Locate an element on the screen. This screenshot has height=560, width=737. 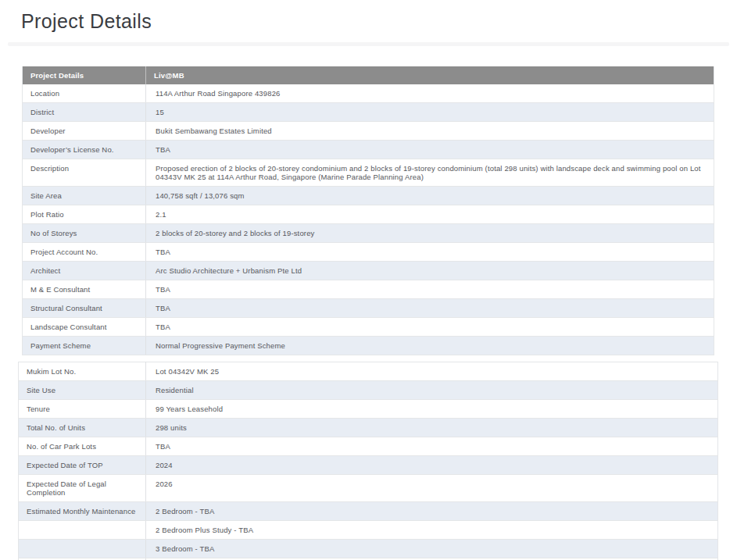
row-label: Location is located at coordinates (84, 94).